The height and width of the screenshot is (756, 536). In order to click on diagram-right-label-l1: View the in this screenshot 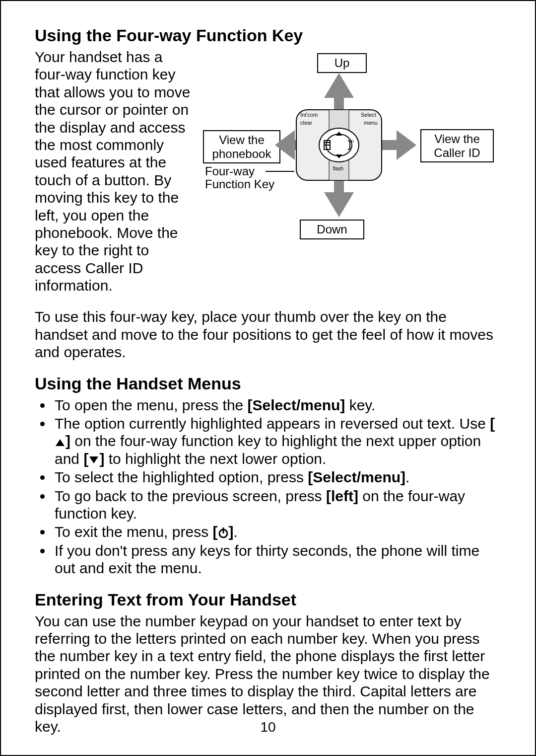, I will do `click(457, 139)`.